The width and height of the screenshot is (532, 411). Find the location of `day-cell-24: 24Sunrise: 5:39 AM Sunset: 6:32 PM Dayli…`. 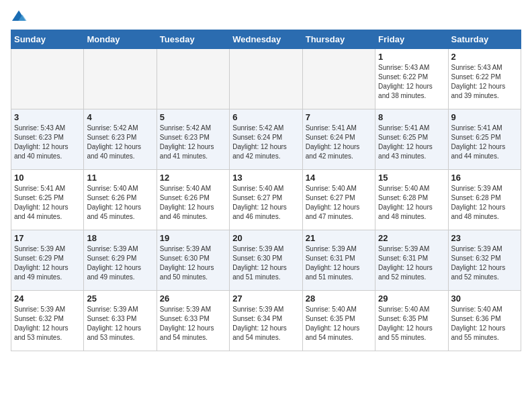

day-cell-24: 24Sunrise: 5:39 AM Sunset: 6:32 PM Dayli… is located at coordinates (48, 321).